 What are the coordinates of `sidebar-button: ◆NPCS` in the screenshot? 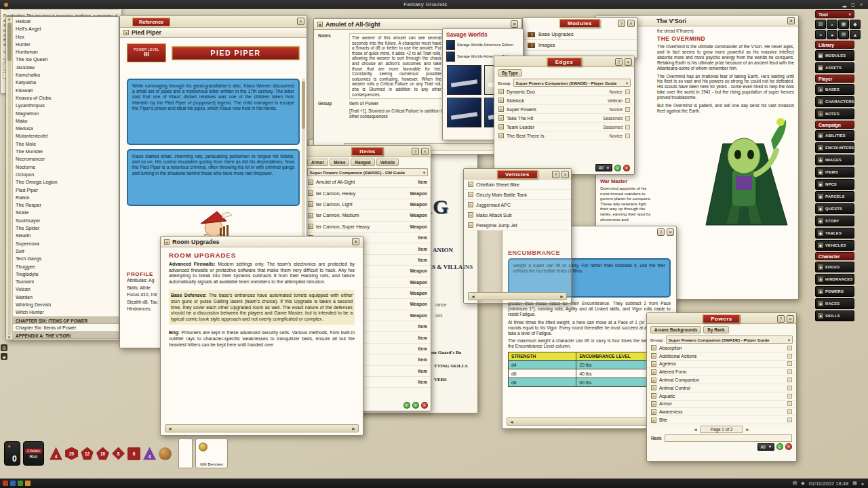 It's located at (835, 184).